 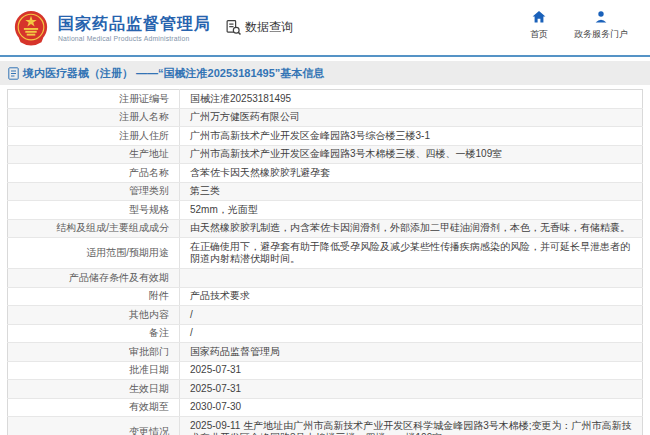 I want to click on row-label: 备注, so click(x=94, y=334).